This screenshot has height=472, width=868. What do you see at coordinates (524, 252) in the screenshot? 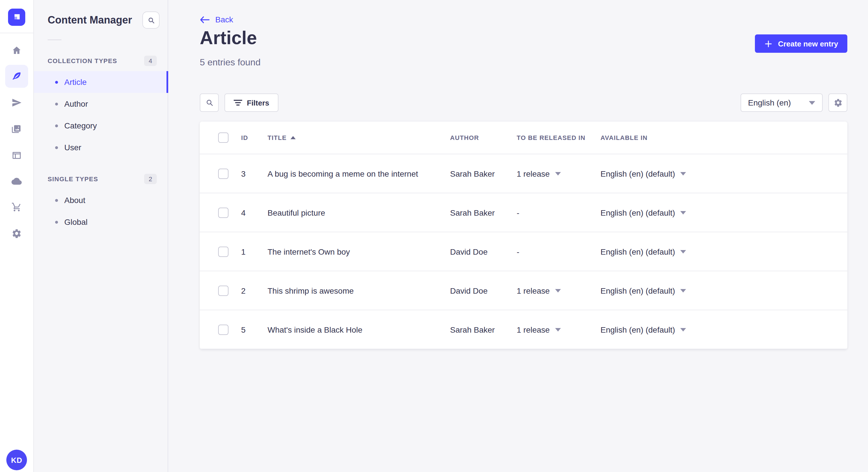
I see `table-row: 1 The internet's Own boy David Doe - Eng…` at bounding box center [524, 252].